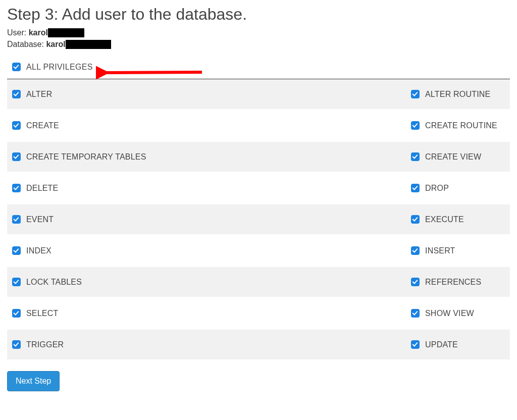 This screenshot has width=517, height=420. I want to click on privilege-label: CREATE VIEW, so click(453, 157).